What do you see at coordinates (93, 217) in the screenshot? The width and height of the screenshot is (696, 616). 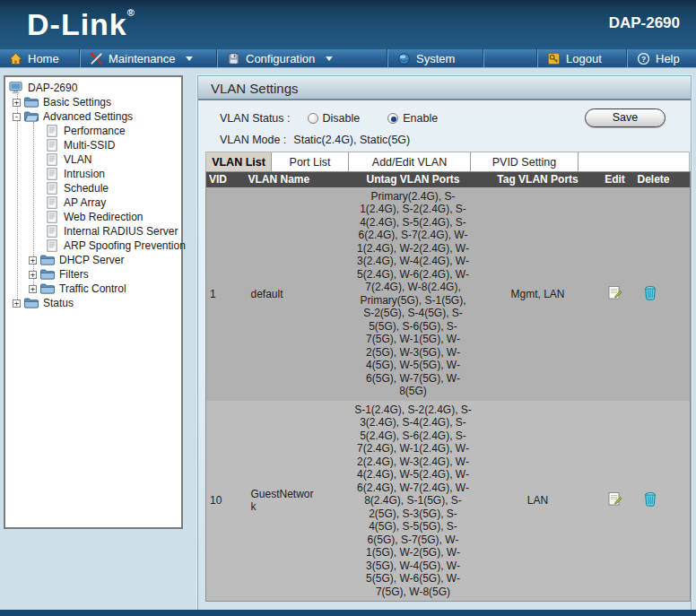 I see `sidebar-item-web-redirection: Web Redirection` at bounding box center [93, 217].